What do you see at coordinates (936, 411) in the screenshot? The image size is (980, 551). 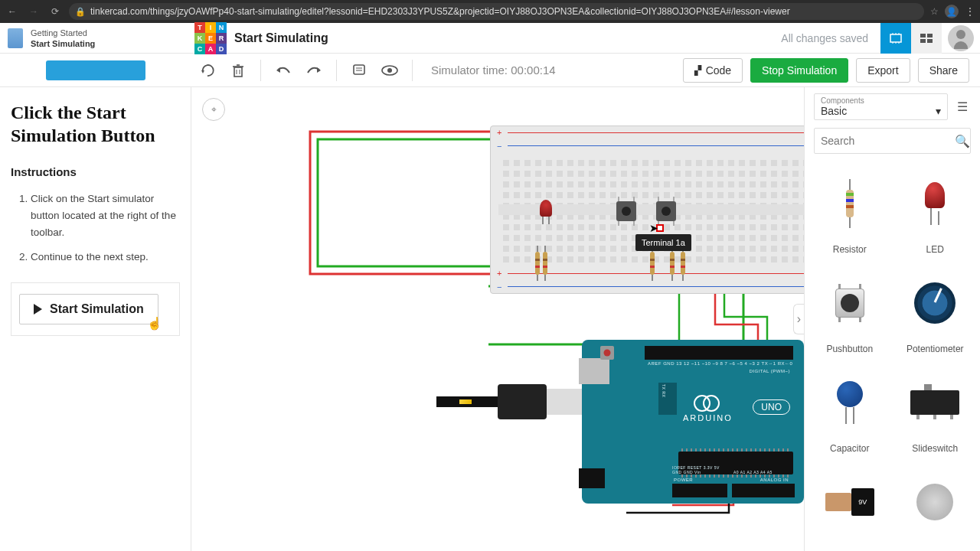 I see `component-slideswitch: Slideswitch` at bounding box center [936, 411].